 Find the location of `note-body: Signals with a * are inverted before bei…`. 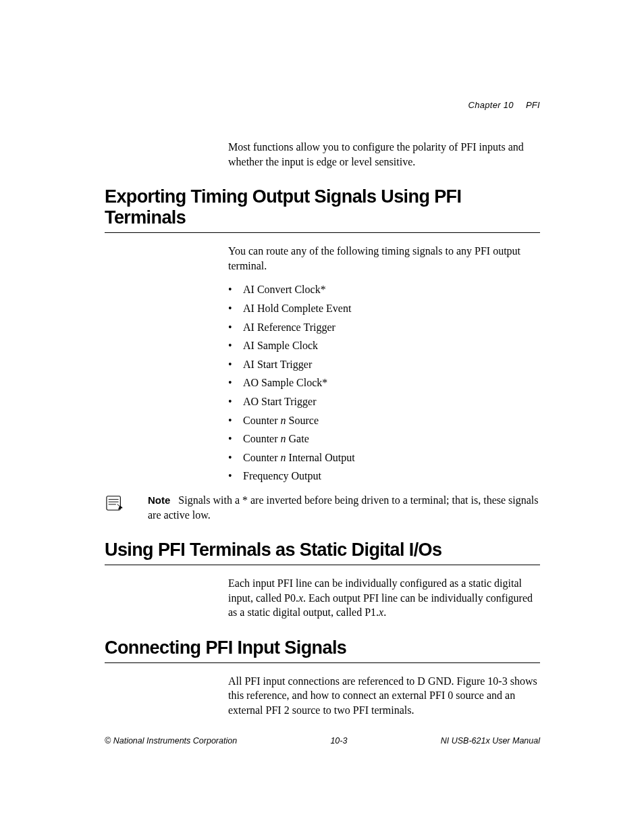

note-body: Signals with a * are inverted before bei… is located at coordinates (343, 508).